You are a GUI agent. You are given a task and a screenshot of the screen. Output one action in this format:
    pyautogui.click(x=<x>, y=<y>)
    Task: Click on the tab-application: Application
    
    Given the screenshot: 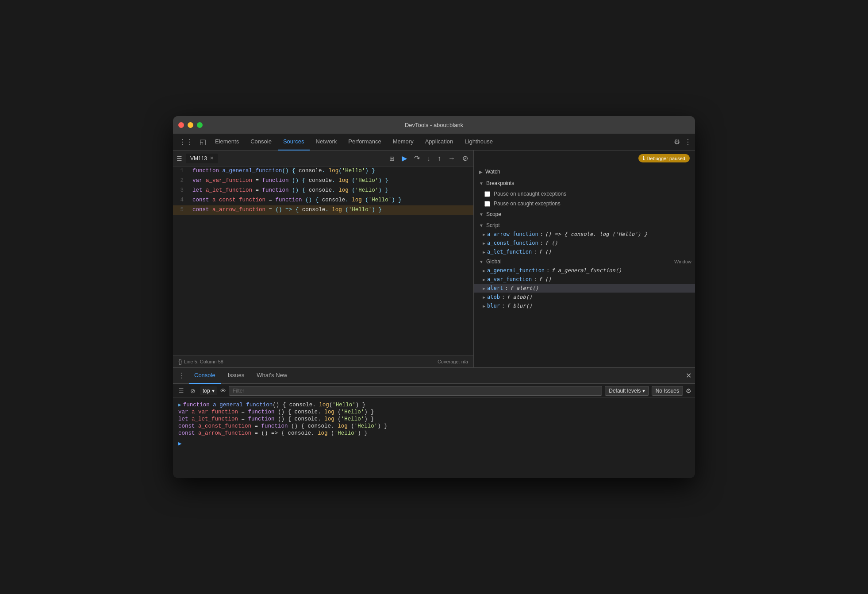 What is the action you would take?
    pyautogui.click(x=439, y=142)
    